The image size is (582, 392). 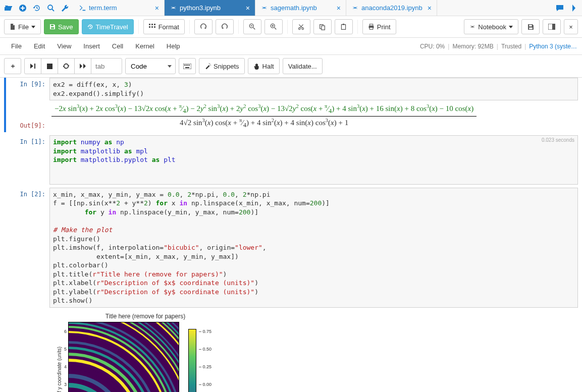 I want to click on new-icon, so click(x=23, y=8).